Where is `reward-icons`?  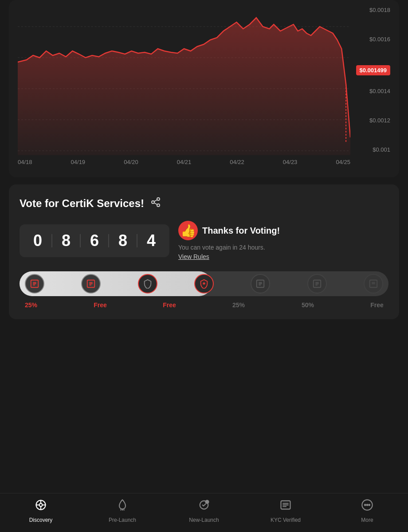
reward-icons is located at coordinates (204, 284).